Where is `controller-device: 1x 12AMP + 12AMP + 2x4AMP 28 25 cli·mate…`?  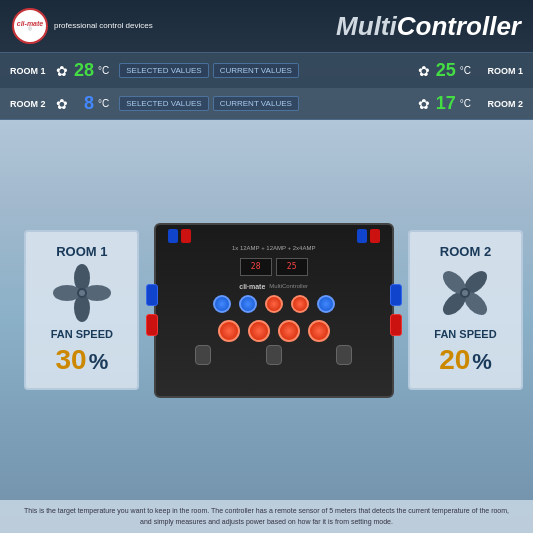 controller-device: 1x 12AMP + 12AMP + 2x4AMP 28 25 cli·mate… is located at coordinates (274, 310).